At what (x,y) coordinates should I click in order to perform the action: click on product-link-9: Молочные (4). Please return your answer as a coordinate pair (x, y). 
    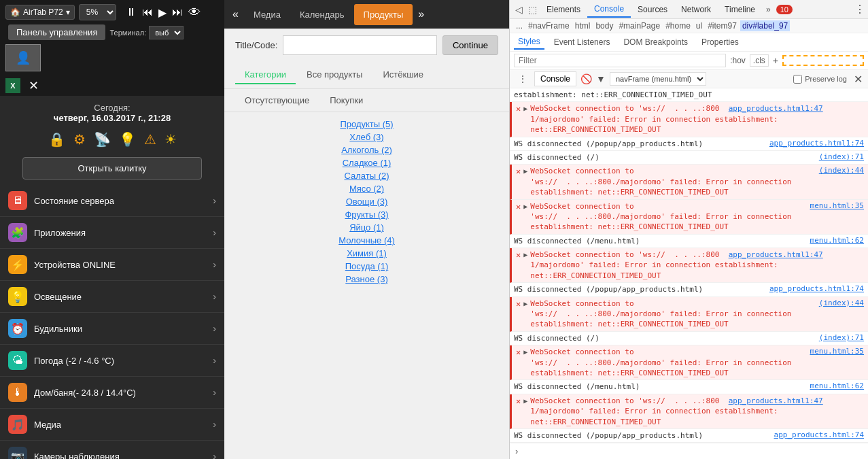
    Looking at the image, I should click on (367, 241).